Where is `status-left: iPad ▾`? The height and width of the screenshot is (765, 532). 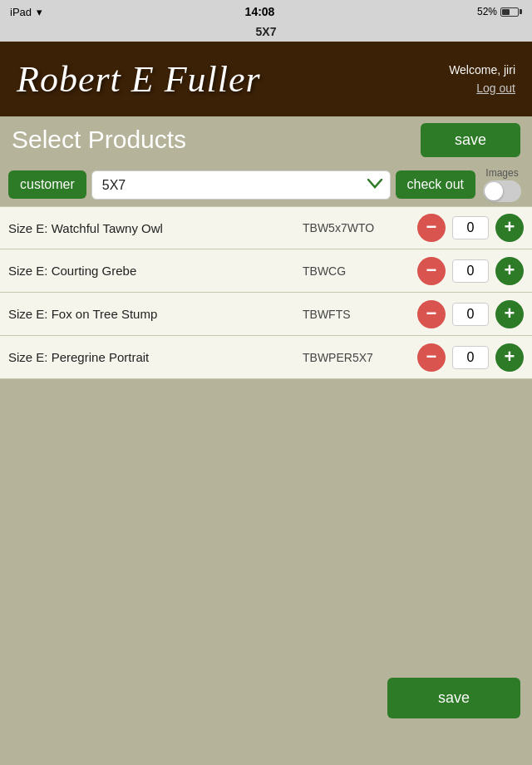
status-left: iPad ▾ is located at coordinates (27, 12).